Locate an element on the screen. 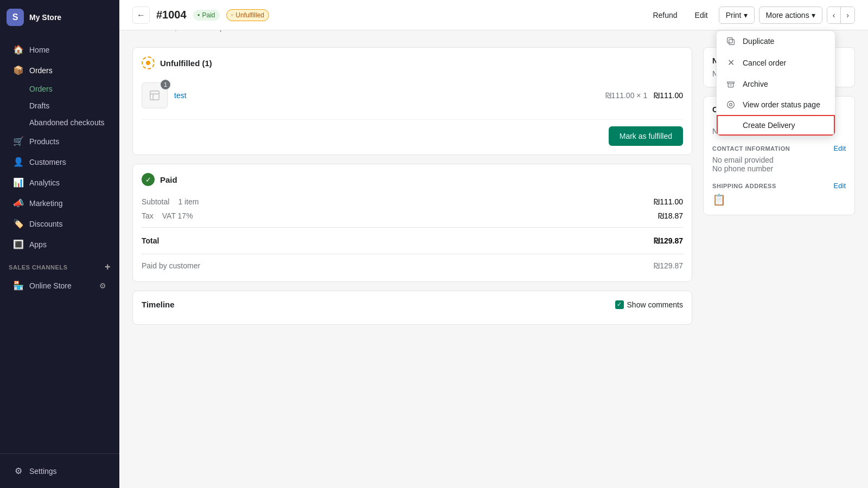 The image size is (868, 488). shipping-section: SHIPPING ADDRESS Edit 📋 is located at coordinates (779, 194).